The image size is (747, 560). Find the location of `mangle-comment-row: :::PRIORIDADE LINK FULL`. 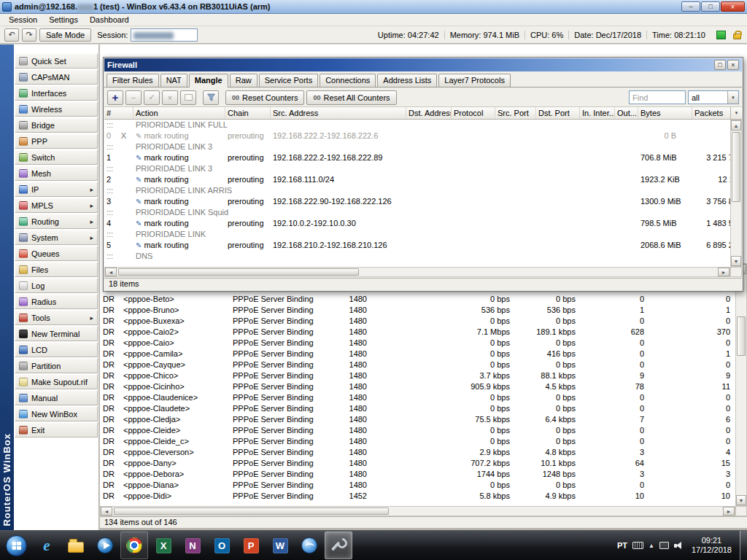

mangle-comment-row: :::PRIORIDADE LINK FULL is located at coordinates (417, 125).